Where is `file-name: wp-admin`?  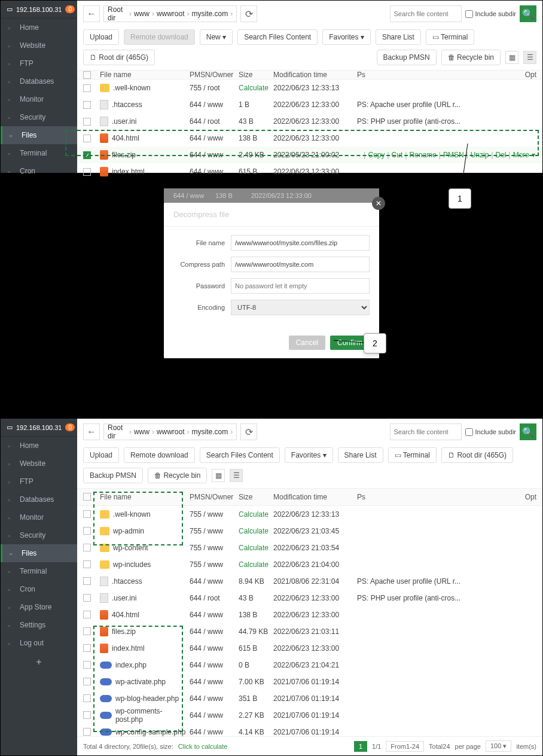 file-name: wp-admin is located at coordinates (129, 531).